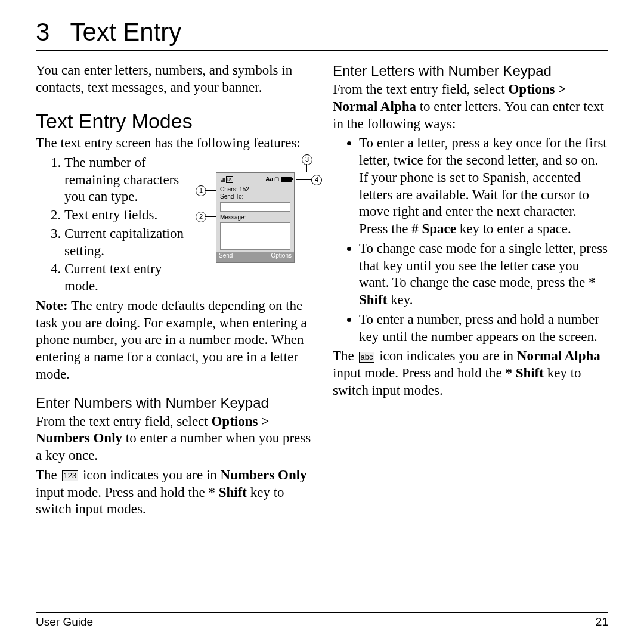 The height and width of the screenshot is (644, 644). Describe the element at coordinates (322, 613) in the screenshot. I see `footer-rule` at that location.